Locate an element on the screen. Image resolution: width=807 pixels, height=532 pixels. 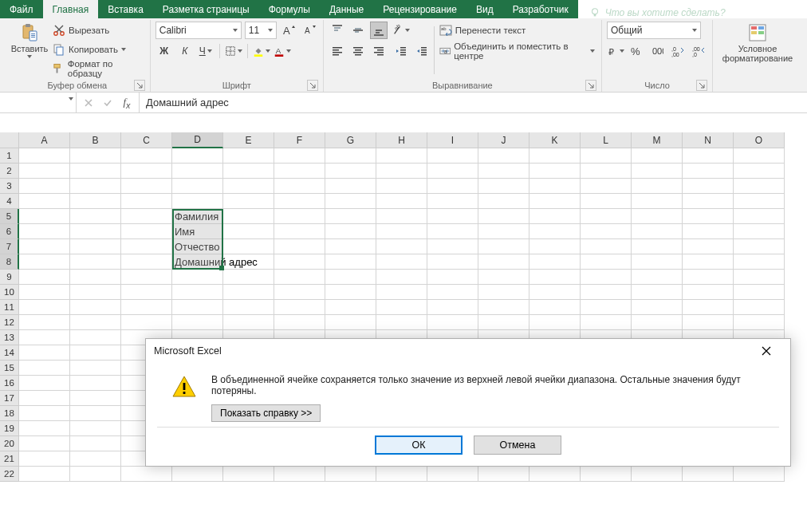
copy-button: Копировать is located at coordinates (98, 49).